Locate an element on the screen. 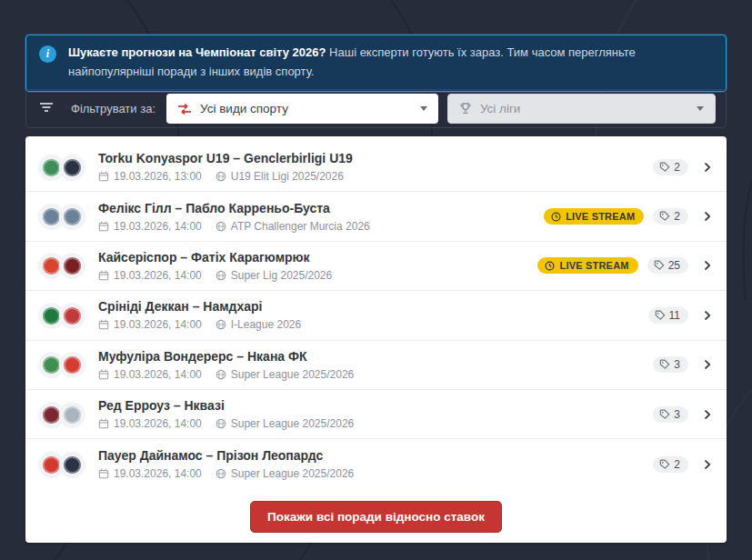  match-meta: 19.03.2026, 14:00 ATP Challenger Murcia … is located at coordinates (321, 226).